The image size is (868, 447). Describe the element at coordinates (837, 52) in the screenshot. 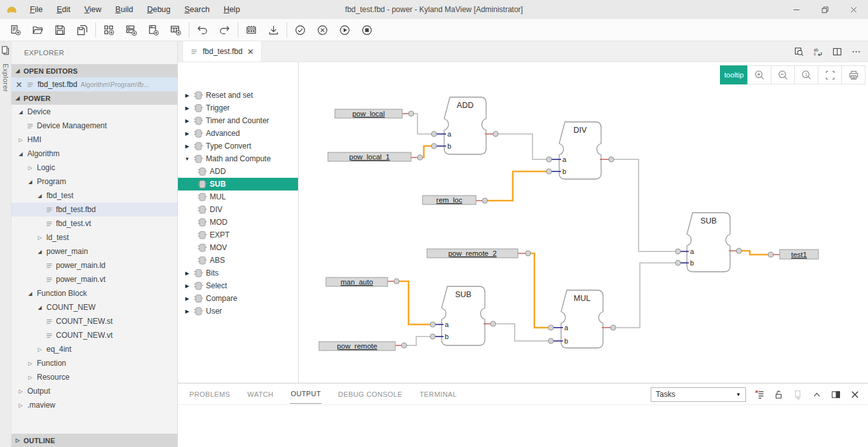

I see `split-editor-icon` at that location.